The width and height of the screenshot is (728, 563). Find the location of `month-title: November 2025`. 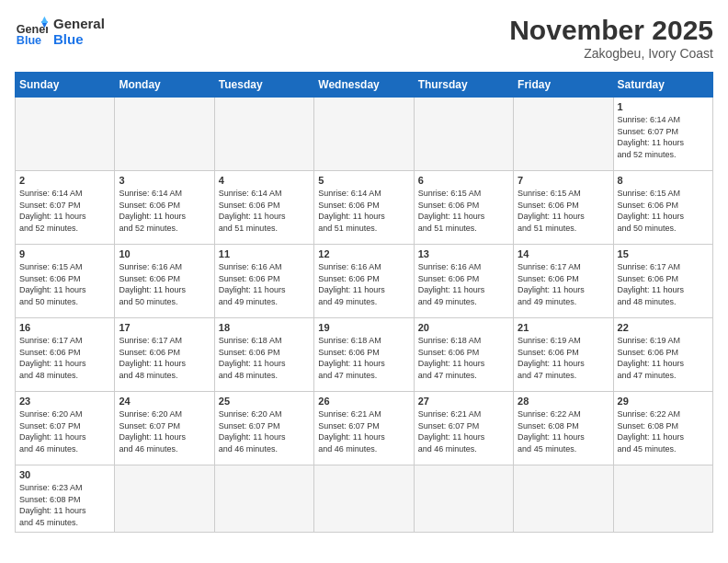

month-title: November 2025 is located at coordinates (611, 30).